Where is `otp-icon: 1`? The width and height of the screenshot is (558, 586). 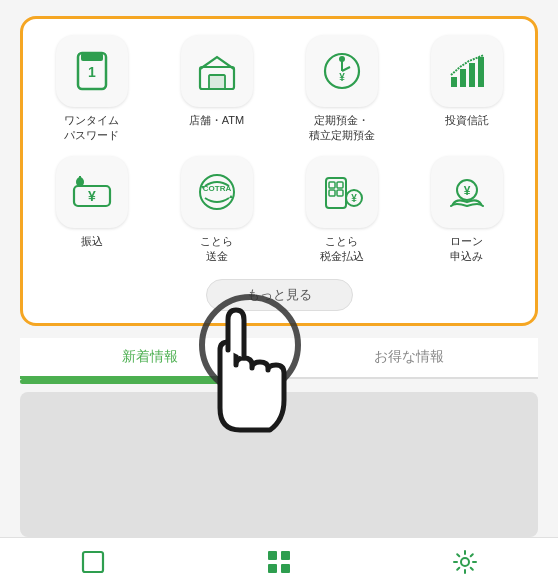
otp-icon: 1 is located at coordinates (92, 71).